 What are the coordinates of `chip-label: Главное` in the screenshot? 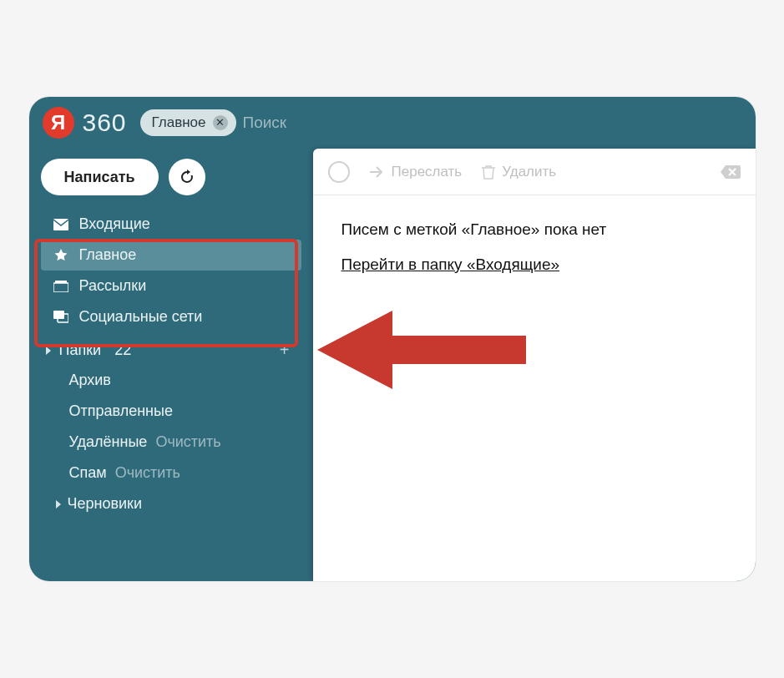 It's located at (179, 123).